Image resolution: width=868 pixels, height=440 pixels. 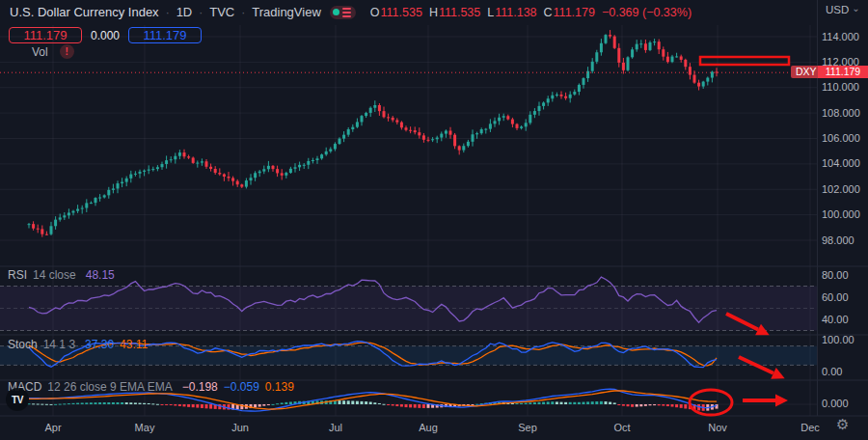 What do you see at coordinates (336, 427) in the screenshot?
I see `time-tick-label: Jul` at bounding box center [336, 427].